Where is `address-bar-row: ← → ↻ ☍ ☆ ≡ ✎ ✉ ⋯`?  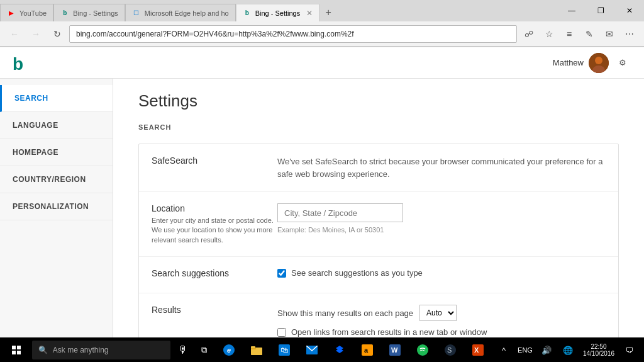 address-bar-row: ← → ↻ ☍ ☆ ≡ ✎ ✉ ⋯ is located at coordinates (322, 34).